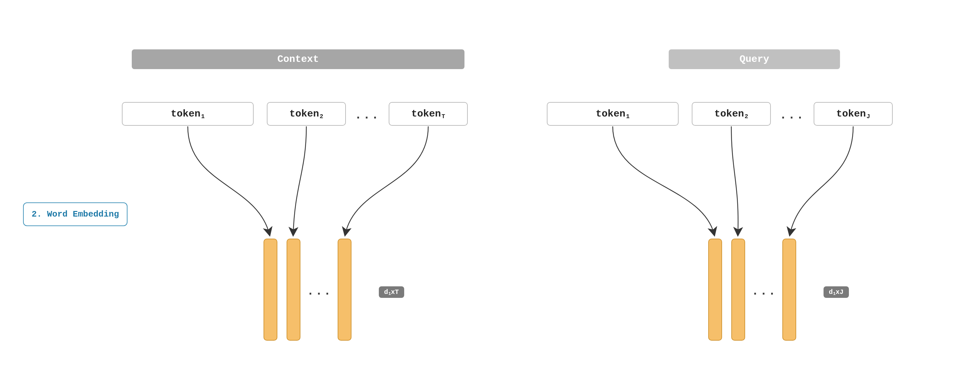 This screenshot has width=980, height=365. Describe the element at coordinates (842, 292) in the screenshot. I see `query-dim-n: J` at that location.